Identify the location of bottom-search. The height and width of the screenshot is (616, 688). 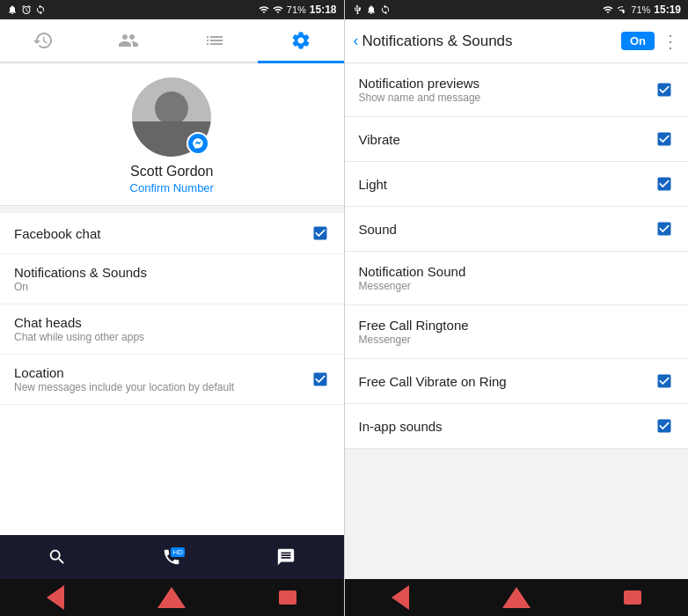
(57, 557).